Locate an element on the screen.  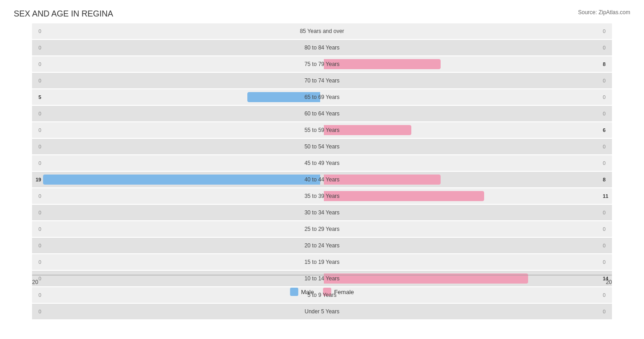
male-value: 19 is located at coordinates (37, 180).